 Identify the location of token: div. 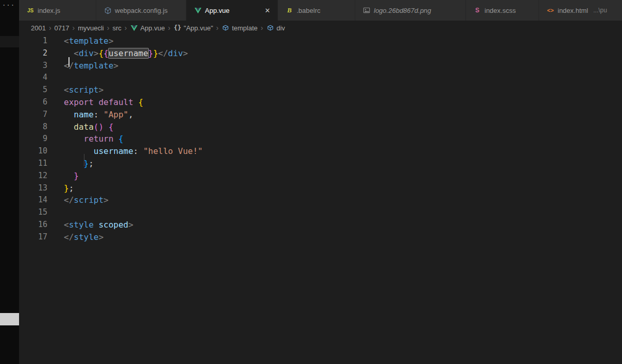
(87, 54).